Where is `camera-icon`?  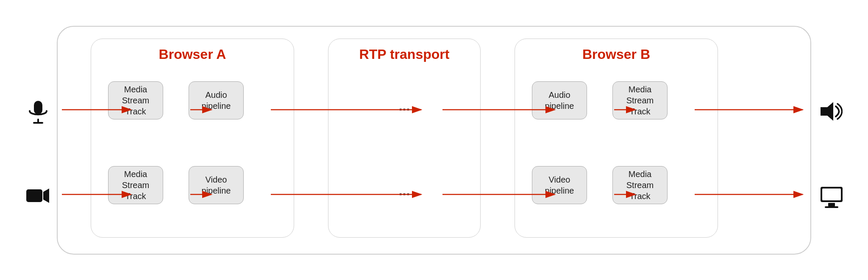
camera-icon is located at coordinates (38, 196).